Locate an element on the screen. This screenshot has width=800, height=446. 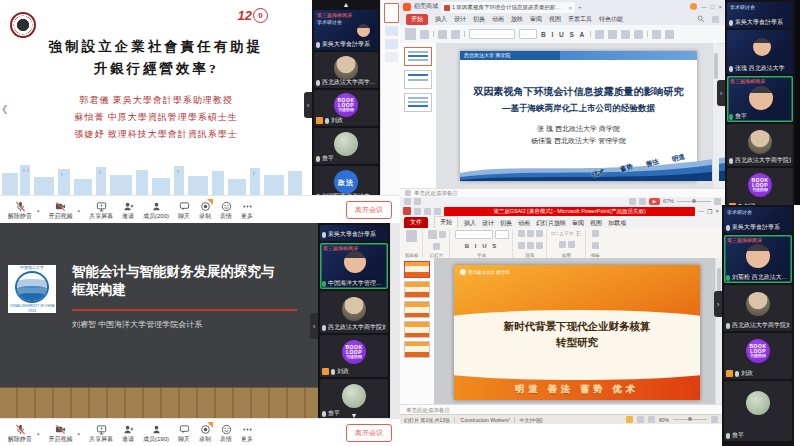
scroll-down-icon: ▼ is located at coordinates (354, 416).